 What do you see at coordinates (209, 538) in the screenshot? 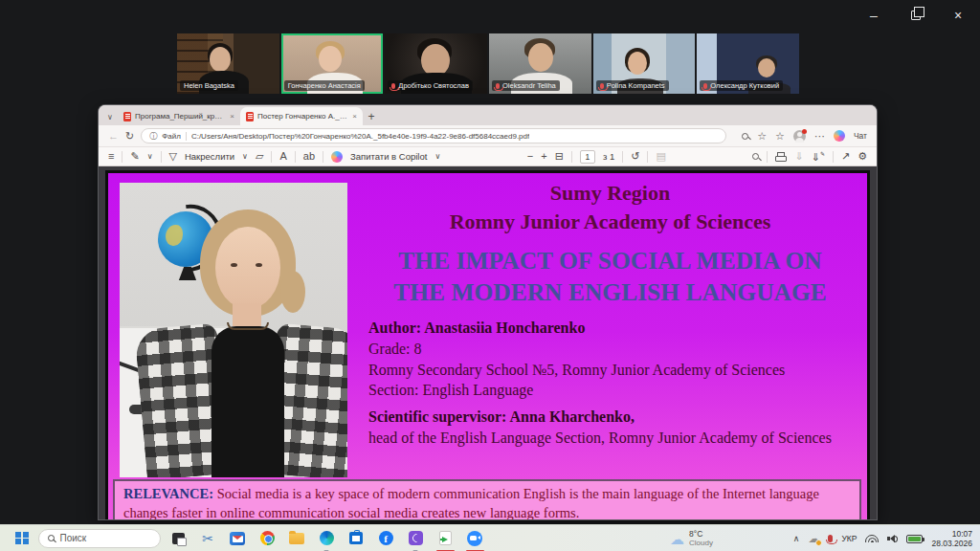
I see `snipping-tool-button: ✂` at bounding box center [209, 538].